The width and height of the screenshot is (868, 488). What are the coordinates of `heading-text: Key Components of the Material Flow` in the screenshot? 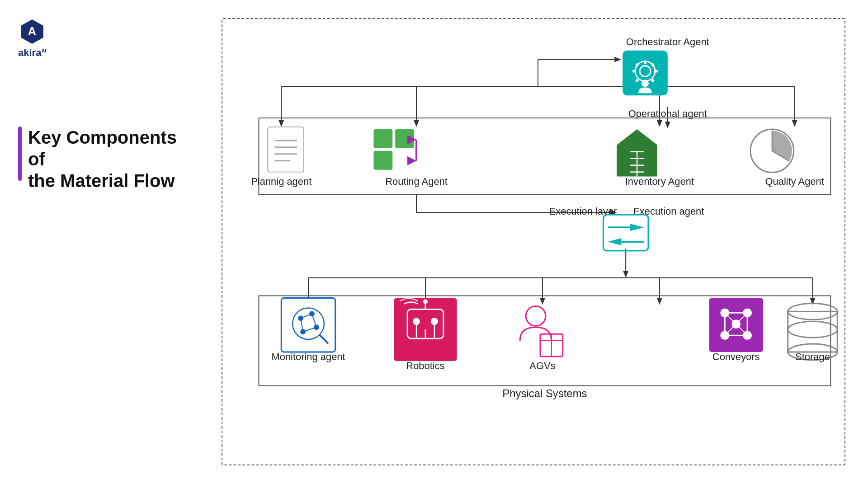 It's located at (109, 159).